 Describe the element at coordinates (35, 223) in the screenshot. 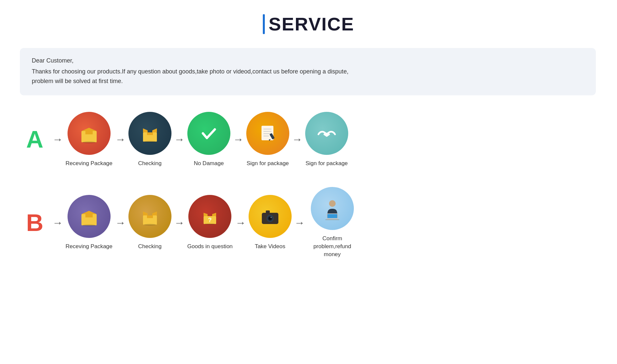

I see `letter-b: B` at that location.